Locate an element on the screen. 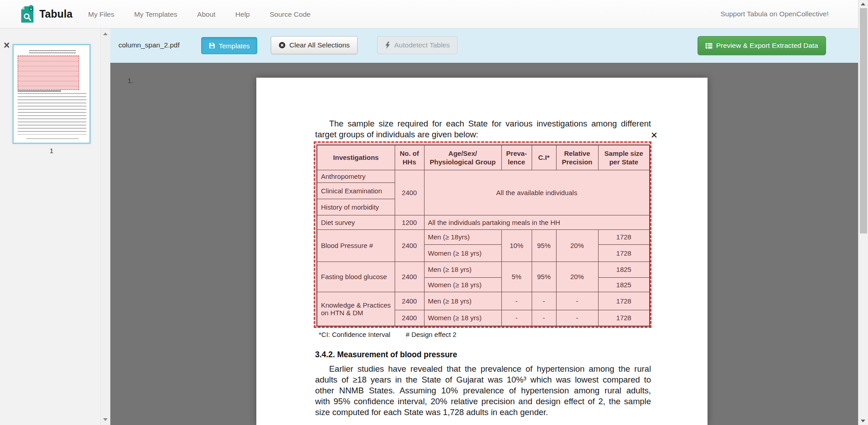 This screenshot has width=868, height=425. autodetect-button-label: Autodetect Tables is located at coordinates (422, 45).